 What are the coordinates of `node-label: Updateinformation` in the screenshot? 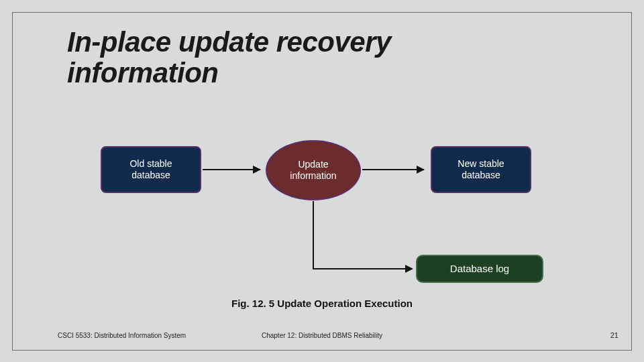 It's located at (313, 170).